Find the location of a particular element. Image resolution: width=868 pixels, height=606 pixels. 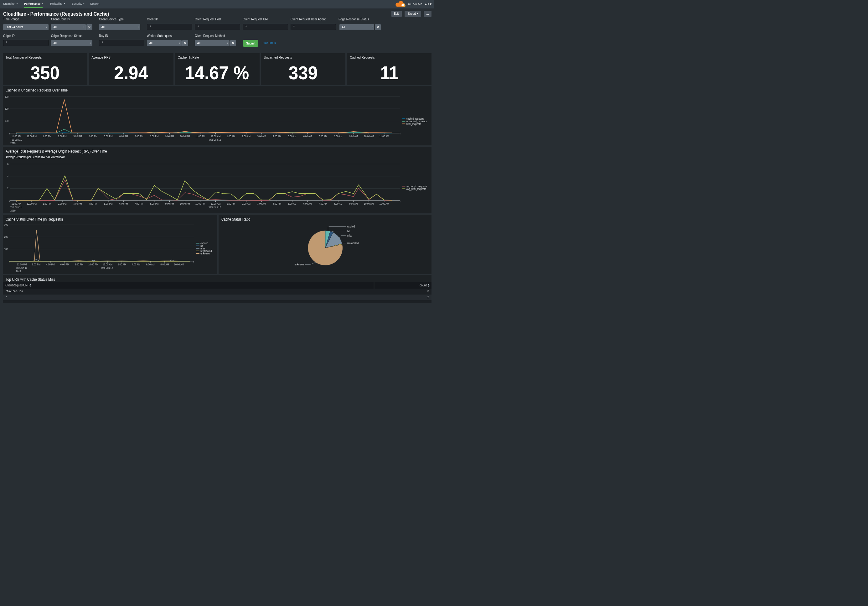

svg-text: 6 is located at coordinates (8, 164).